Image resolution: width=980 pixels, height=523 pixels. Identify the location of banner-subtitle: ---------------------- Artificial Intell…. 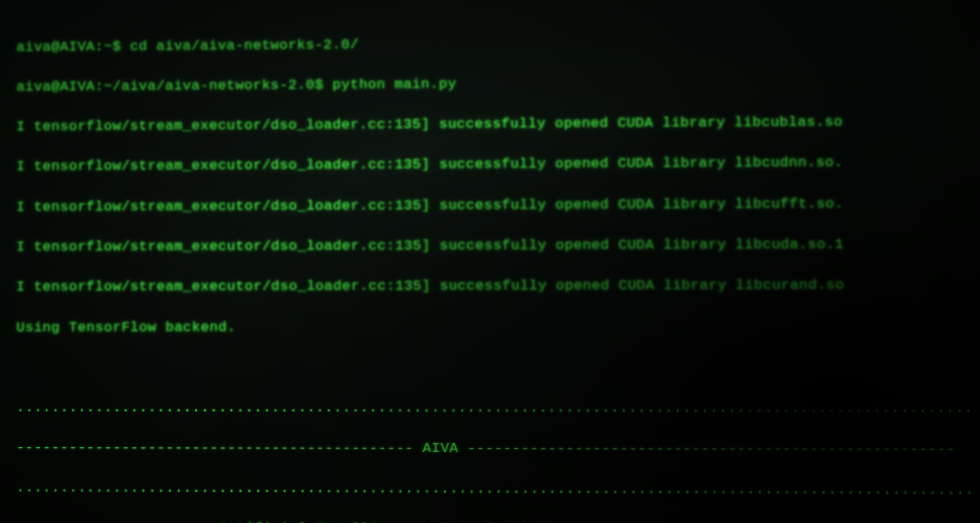
(498, 521).